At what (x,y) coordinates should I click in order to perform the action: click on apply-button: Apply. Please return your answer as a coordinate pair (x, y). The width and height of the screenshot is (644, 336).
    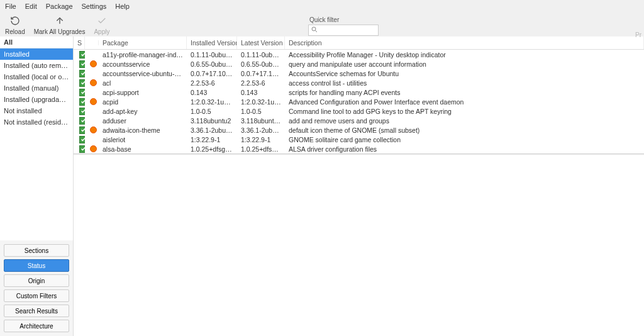
    Looking at the image, I should click on (102, 25).